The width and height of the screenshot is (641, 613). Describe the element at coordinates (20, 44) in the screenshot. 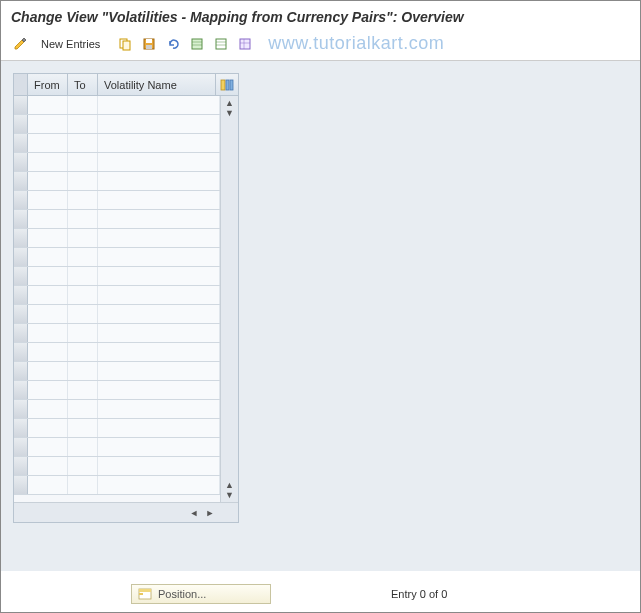

I see `change-icon` at that location.